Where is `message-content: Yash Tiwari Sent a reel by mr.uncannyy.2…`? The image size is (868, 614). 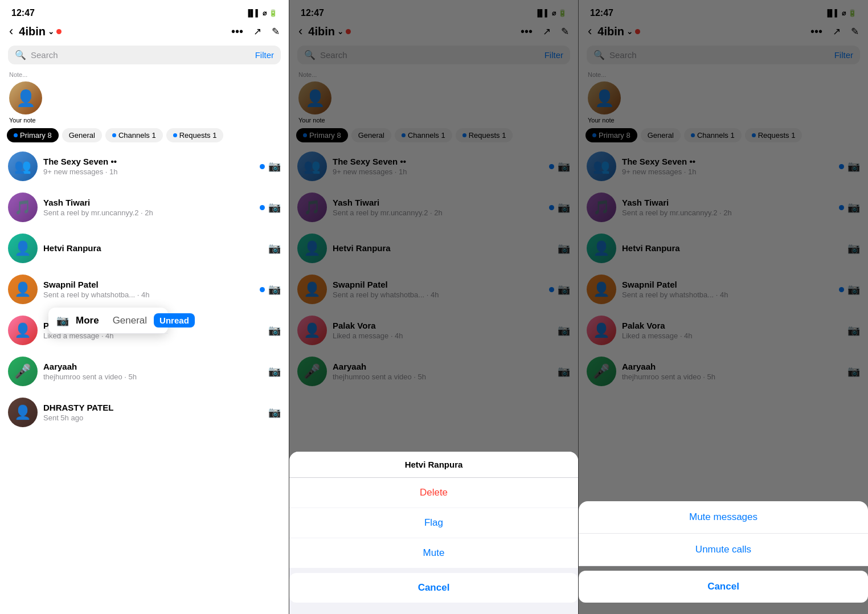
message-content: Yash Tiwari Sent a reel by mr.uncannyy.2… is located at coordinates (149, 207).